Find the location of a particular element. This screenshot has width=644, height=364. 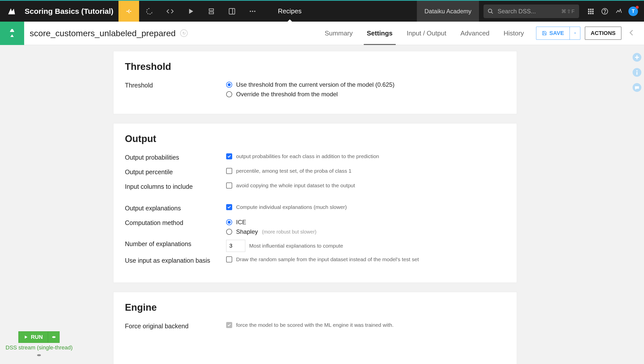

force-backend-desc: force the model to be scored with the ML… is located at coordinates (315, 325).